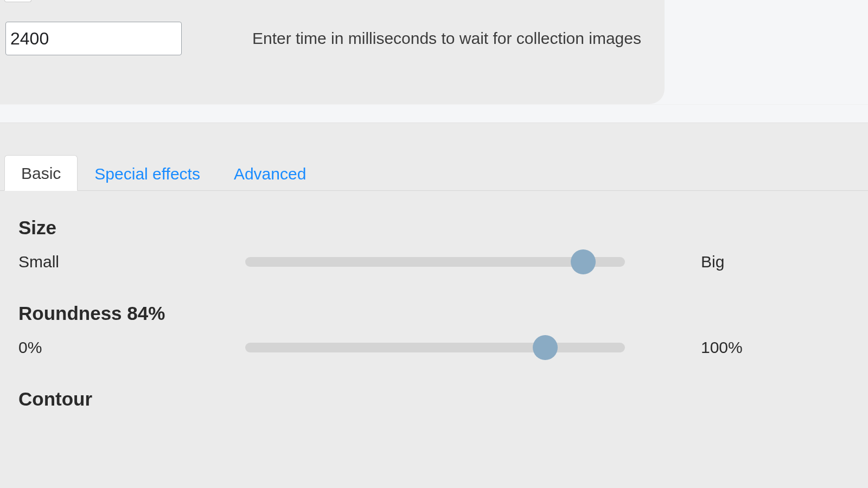 The height and width of the screenshot is (488, 868). I want to click on wait-time-description: Enter time in milliseconds to wait for c…, so click(447, 38).